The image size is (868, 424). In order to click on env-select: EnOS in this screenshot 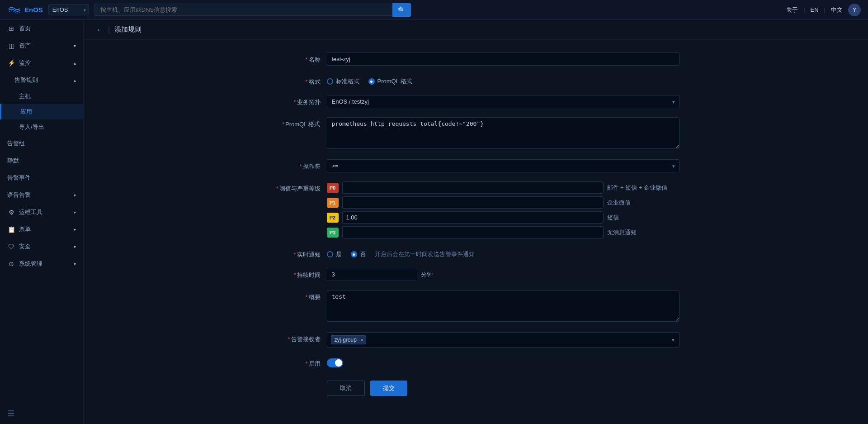, I will do `click(69, 10)`.